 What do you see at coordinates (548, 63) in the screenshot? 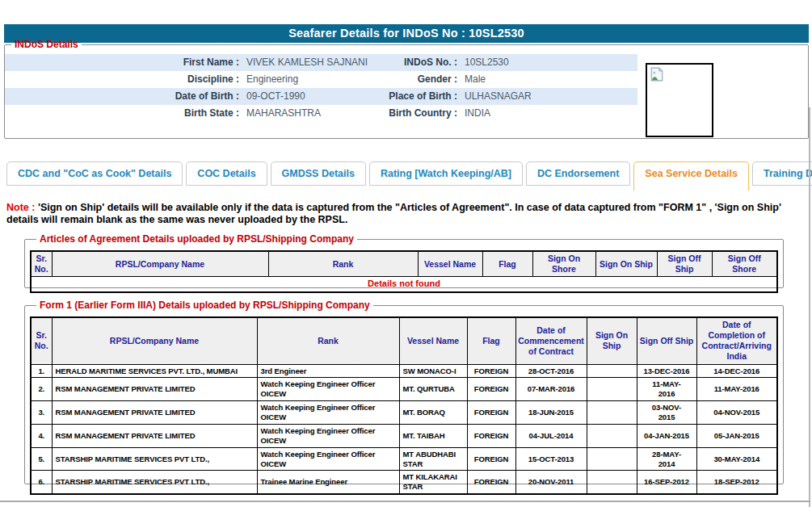
I see `indos-no-value: 10SL2530` at bounding box center [548, 63].